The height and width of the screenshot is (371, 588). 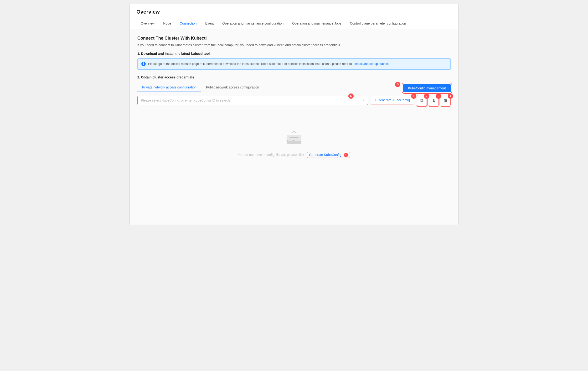 What do you see at coordinates (167, 23) in the screenshot?
I see `tab-node: Node` at bounding box center [167, 23].